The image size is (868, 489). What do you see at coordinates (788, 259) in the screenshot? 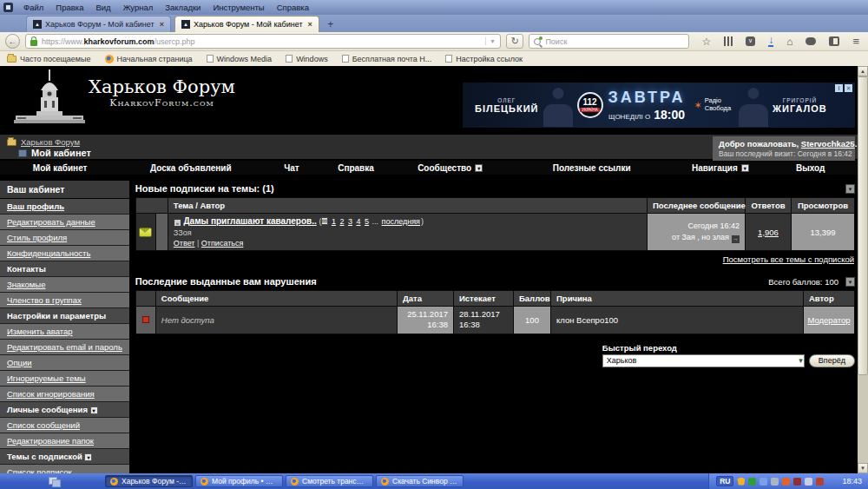
I see `view-all-subscriptions-link: Посмотреть все темы с подпиской` at bounding box center [788, 259].